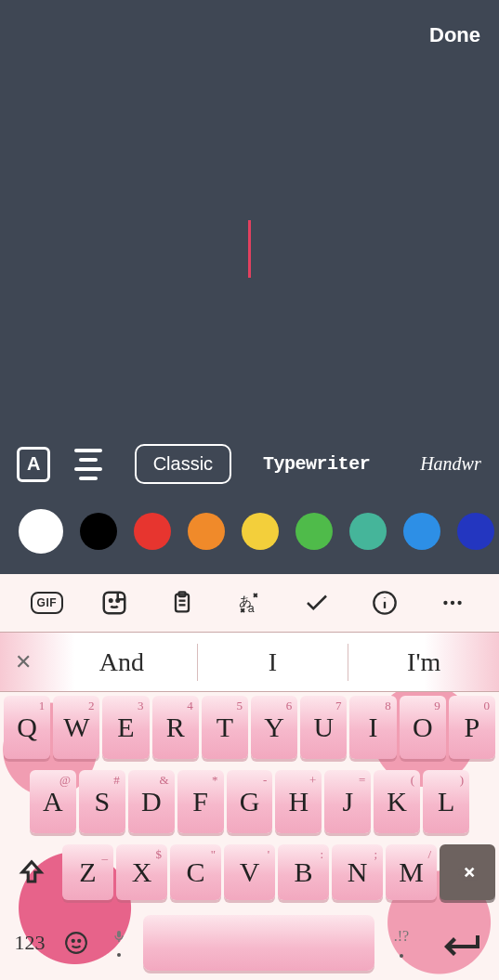  I want to click on key-r: 4R, so click(176, 727).